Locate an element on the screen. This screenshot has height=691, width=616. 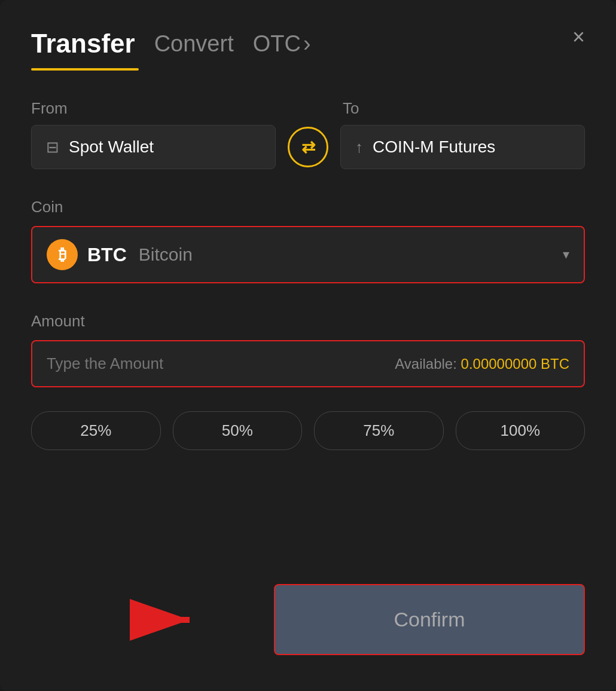
coin-symbol: BTC is located at coordinates (107, 255).